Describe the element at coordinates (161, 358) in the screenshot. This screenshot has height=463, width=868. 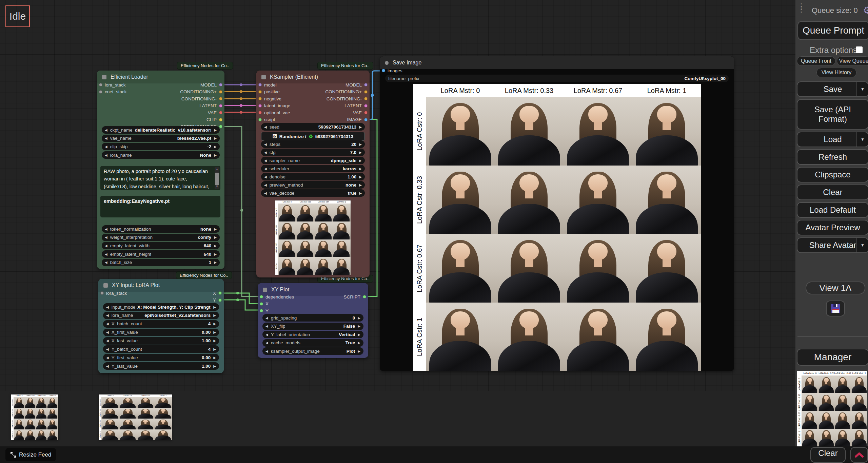
I see `widget-Y_first_value: ◀Y_first_value0.00▶` at that location.